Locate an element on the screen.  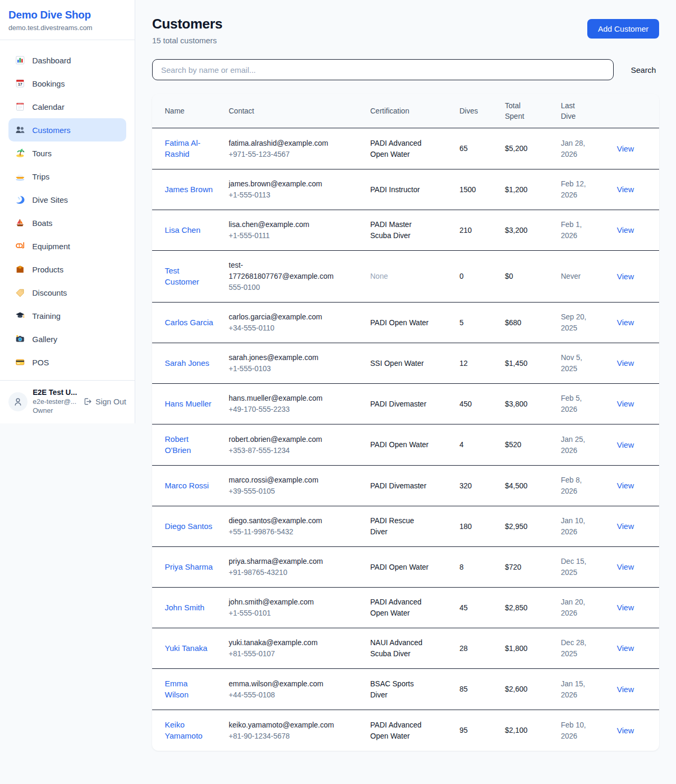
customer-phone: +34-555-0110 is located at coordinates (293, 328).